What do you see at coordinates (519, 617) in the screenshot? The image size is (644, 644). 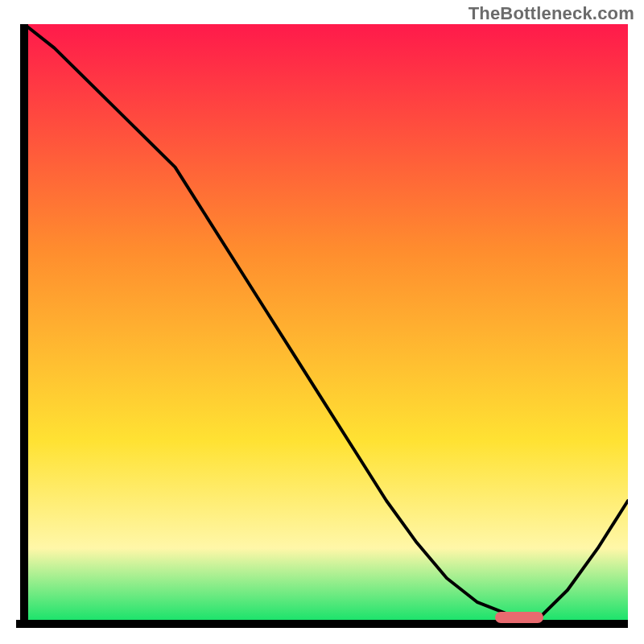 I see `optimum-marker` at bounding box center [519, 617].